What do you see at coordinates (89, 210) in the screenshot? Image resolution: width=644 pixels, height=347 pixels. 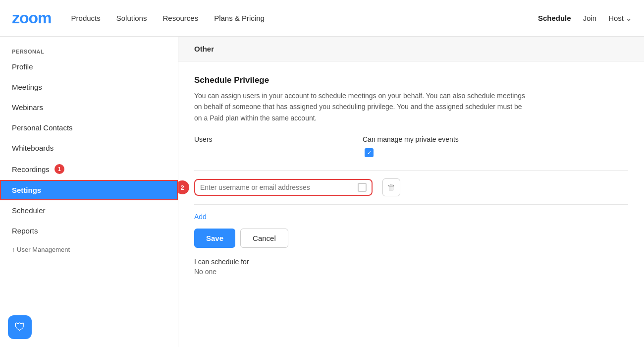 I see `sidebar-item-scheduler: Scheduler` at bounding box center [89, 210].